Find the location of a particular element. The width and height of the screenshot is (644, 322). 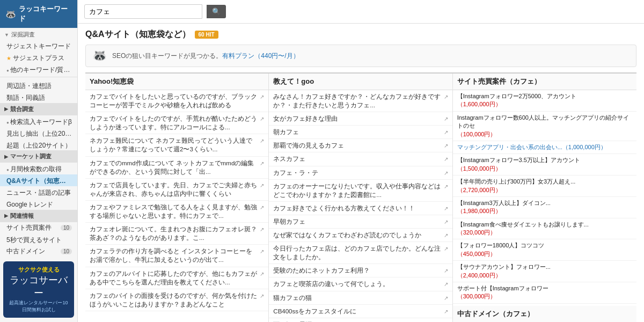

sale-link: マッチングアプリ・出会い系の出会い...（1,000,000円） is located at coordinates (532, 147).